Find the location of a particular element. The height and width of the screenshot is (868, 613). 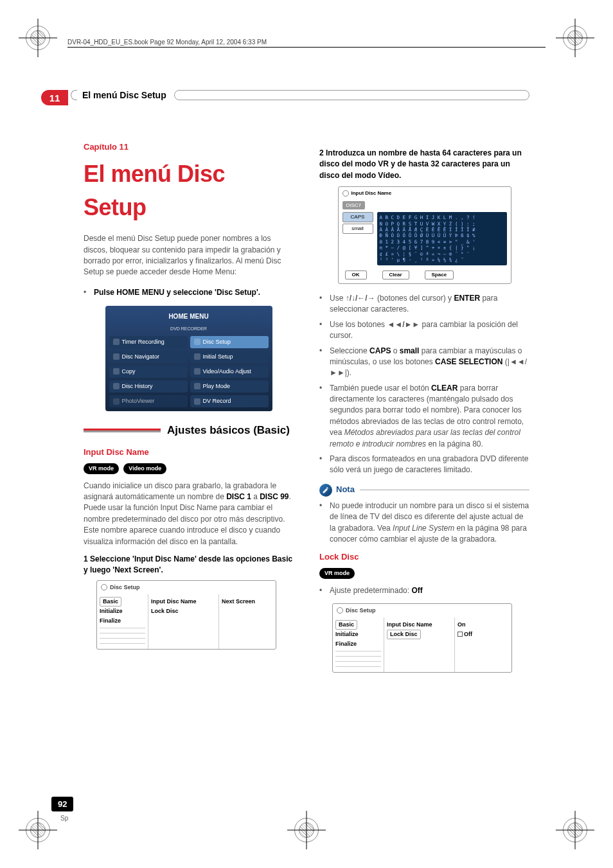

panel-initialize: Initialize is located at coordinates (122, 612).